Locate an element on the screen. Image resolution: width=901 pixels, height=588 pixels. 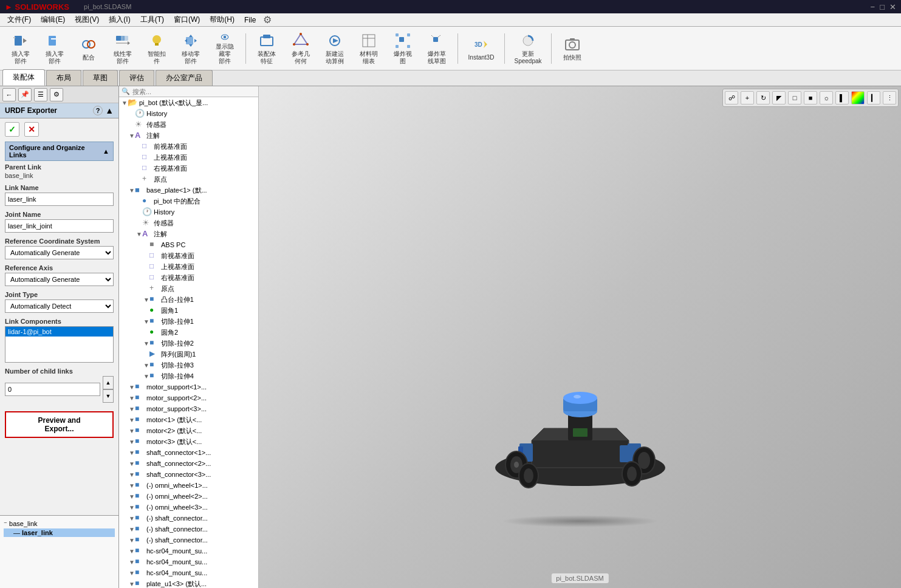
left-icon-view: ☰ is located at coordinates (41, 95).